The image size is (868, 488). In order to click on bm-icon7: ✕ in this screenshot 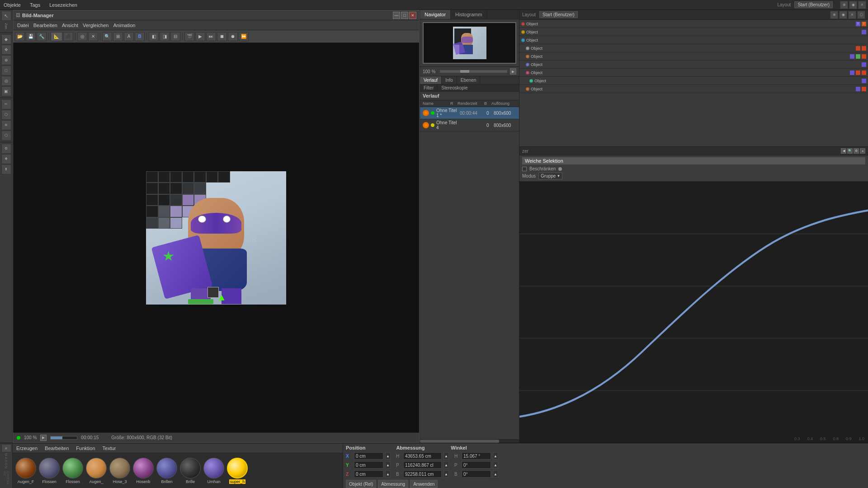, I will do `click(93, 37)`.